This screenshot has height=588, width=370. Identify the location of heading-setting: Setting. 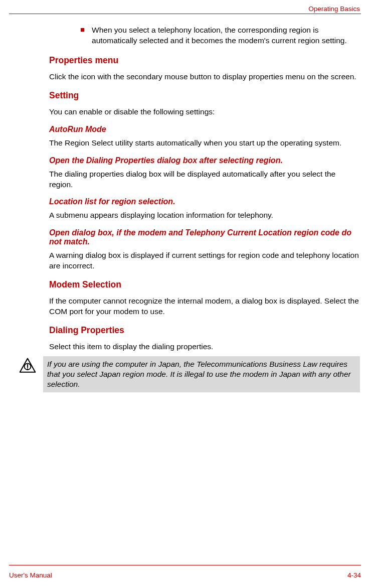
(184, 95).